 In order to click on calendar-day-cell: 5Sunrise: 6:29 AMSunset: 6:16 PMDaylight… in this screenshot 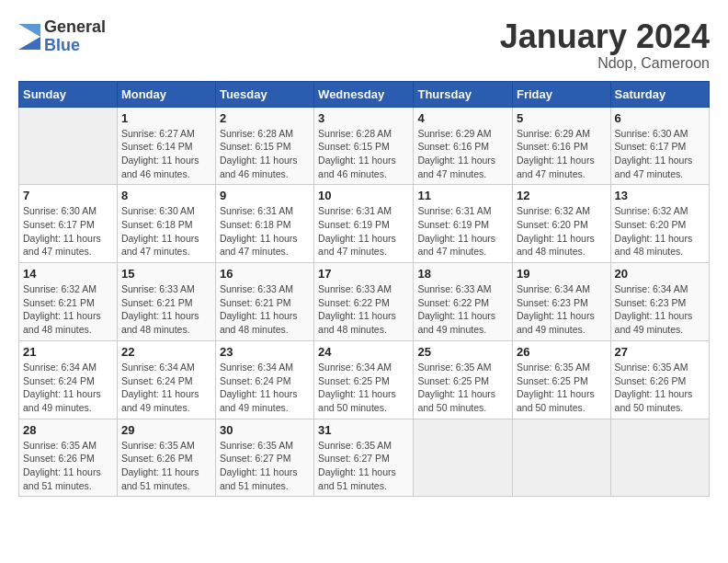, I will do `click(563, 145)`.